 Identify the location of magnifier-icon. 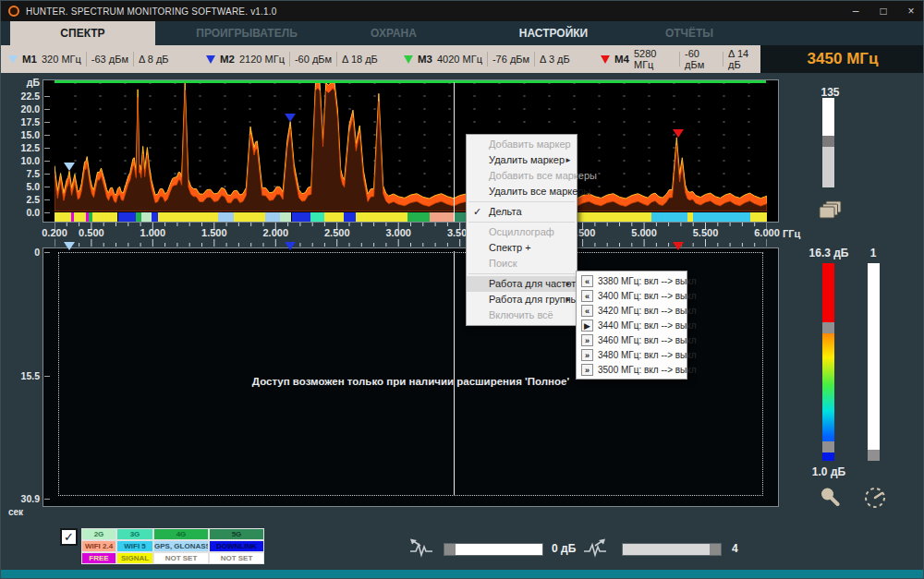
(830, 497).